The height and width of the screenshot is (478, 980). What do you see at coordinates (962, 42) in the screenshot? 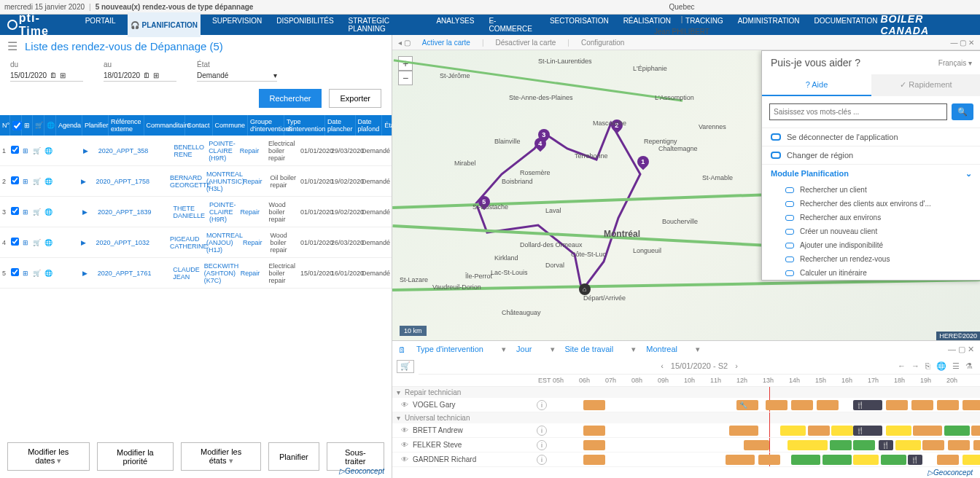
I see `window-controls: — ▢ ✕` at bounding box center [962, 42].